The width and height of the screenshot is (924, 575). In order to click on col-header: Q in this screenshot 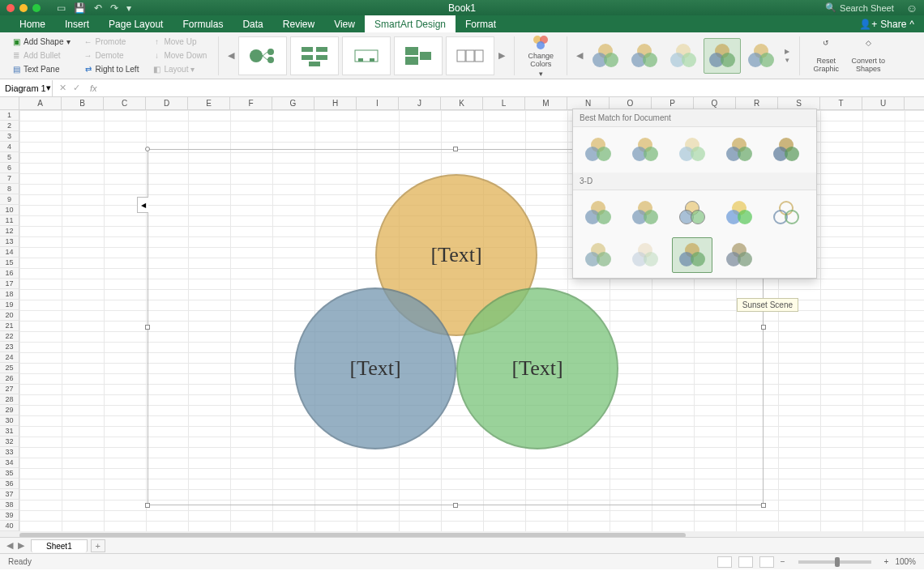, I will do `click(715, 104)`.